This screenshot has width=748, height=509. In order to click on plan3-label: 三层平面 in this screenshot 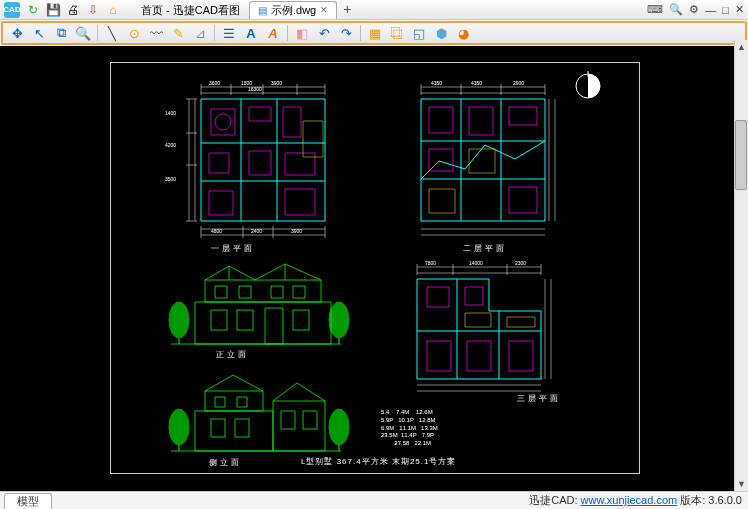, I will do `click(539, 398)`.